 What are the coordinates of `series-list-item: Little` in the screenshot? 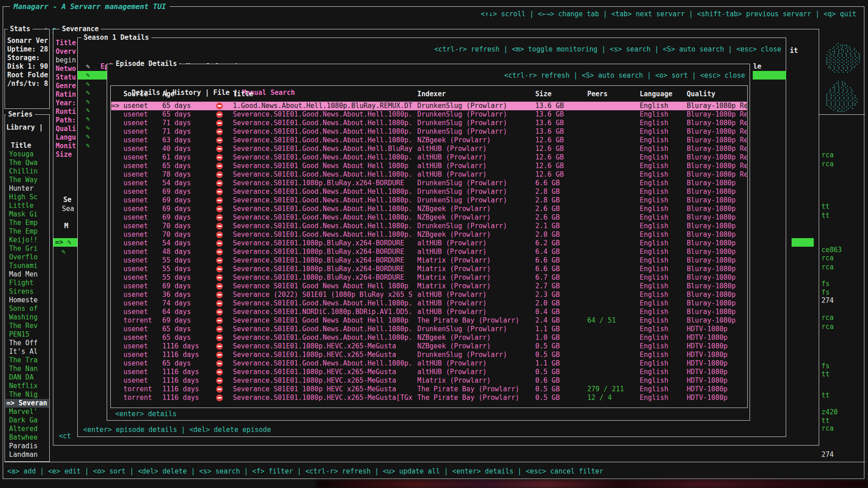 It's located at (27, 206).